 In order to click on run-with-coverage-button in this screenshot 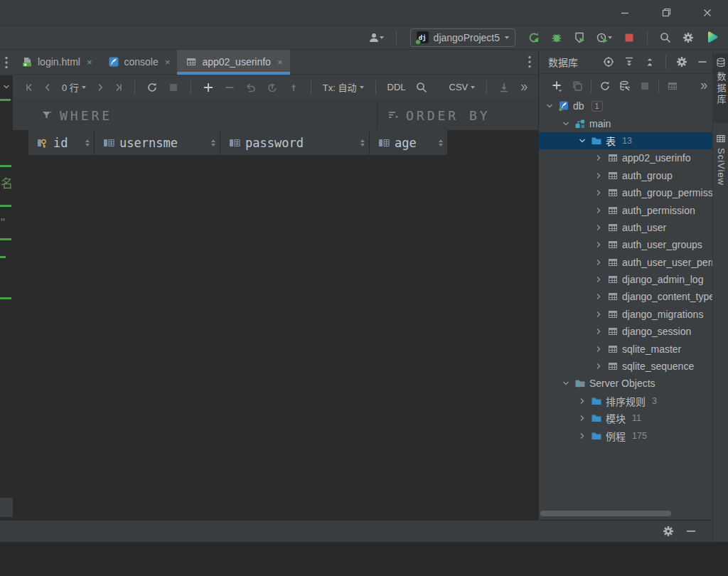, I will do `click(579, 38)`.